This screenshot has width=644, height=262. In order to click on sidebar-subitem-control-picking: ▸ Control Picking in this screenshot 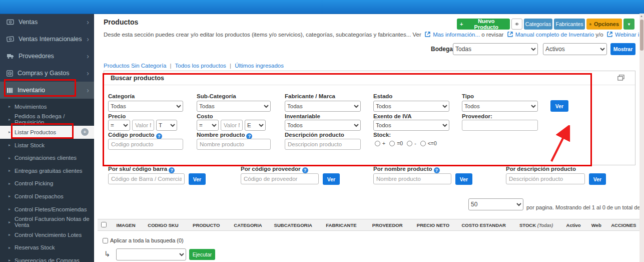, I will do `click(47, 184)`.